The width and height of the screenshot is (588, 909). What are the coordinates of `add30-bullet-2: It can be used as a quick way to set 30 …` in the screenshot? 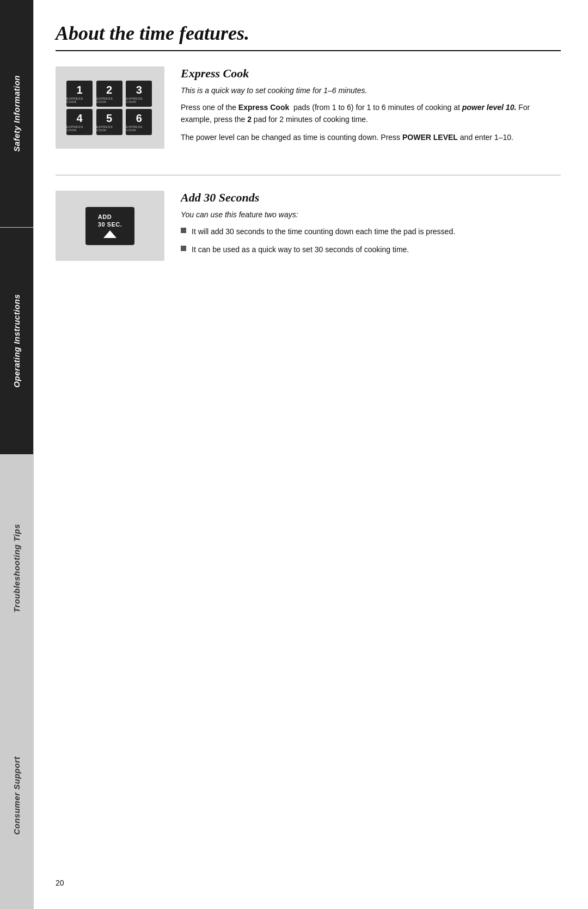 It's located at (371, 249).